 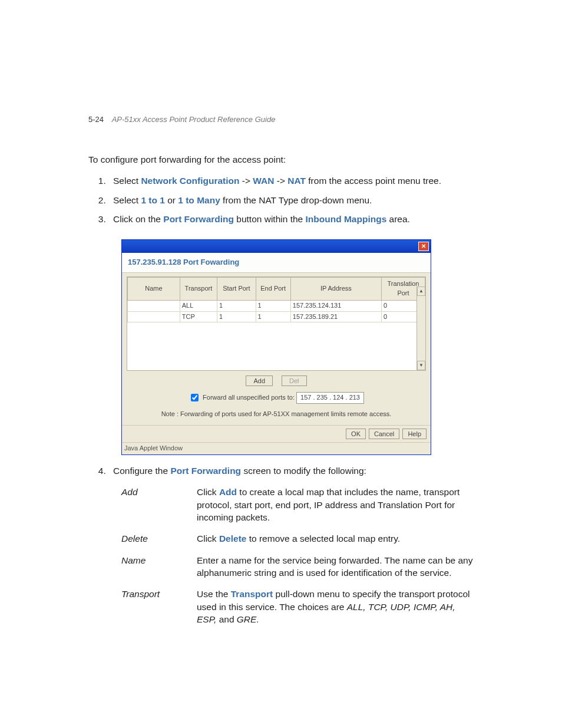 I want to click on def-delete: Delete Click Delete to remove a selected…, so click(x=297, y=539).